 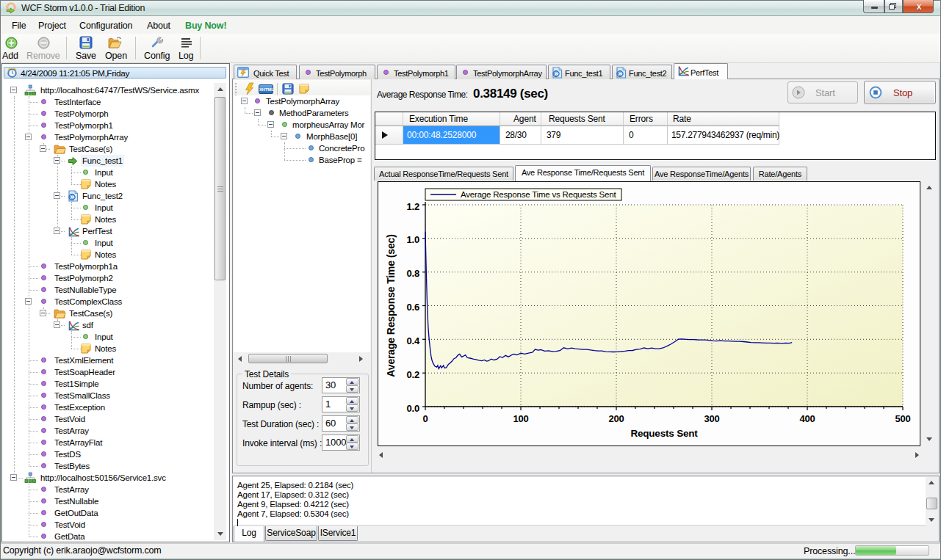 I want to click on svg-text: 0.6, so click(x=413, y=307).